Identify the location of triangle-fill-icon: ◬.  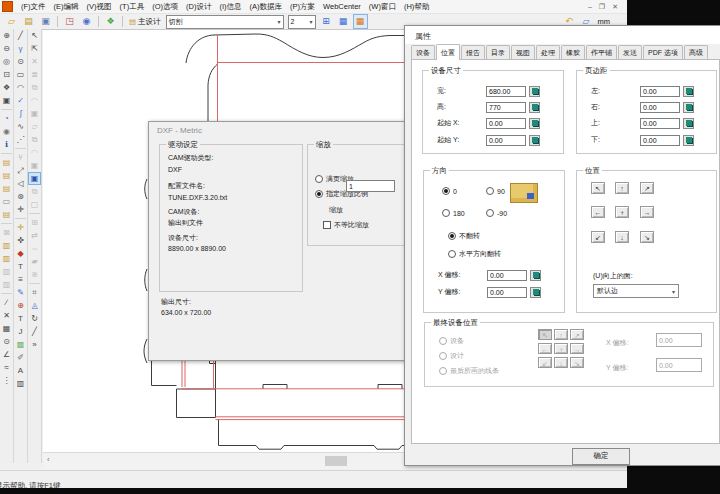
(34, 306).